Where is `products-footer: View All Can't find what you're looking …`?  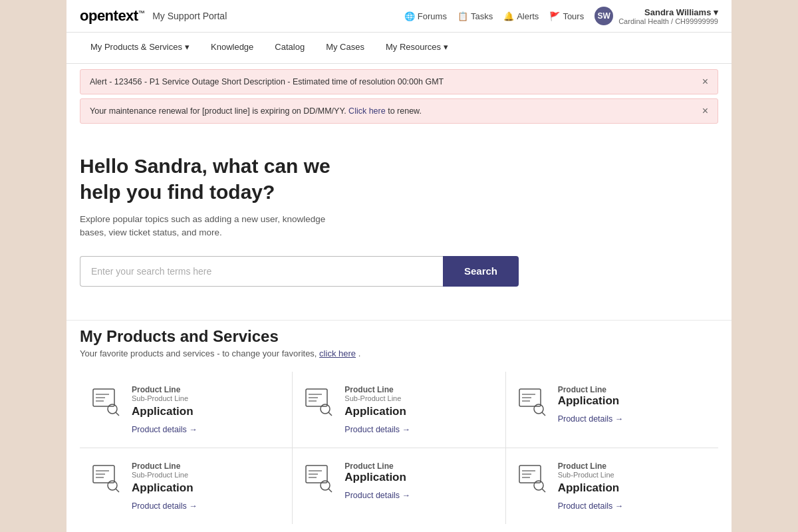
products-footer: View All Can't find what you're looking … is located at coordinates (399, 528).